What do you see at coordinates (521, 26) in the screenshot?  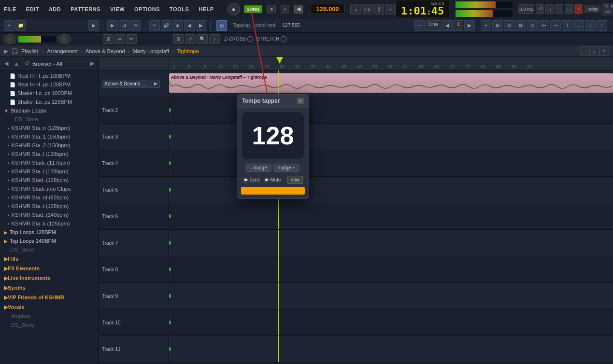 I see `tb-snap4: ⊠` at bounding box center [521, 26].